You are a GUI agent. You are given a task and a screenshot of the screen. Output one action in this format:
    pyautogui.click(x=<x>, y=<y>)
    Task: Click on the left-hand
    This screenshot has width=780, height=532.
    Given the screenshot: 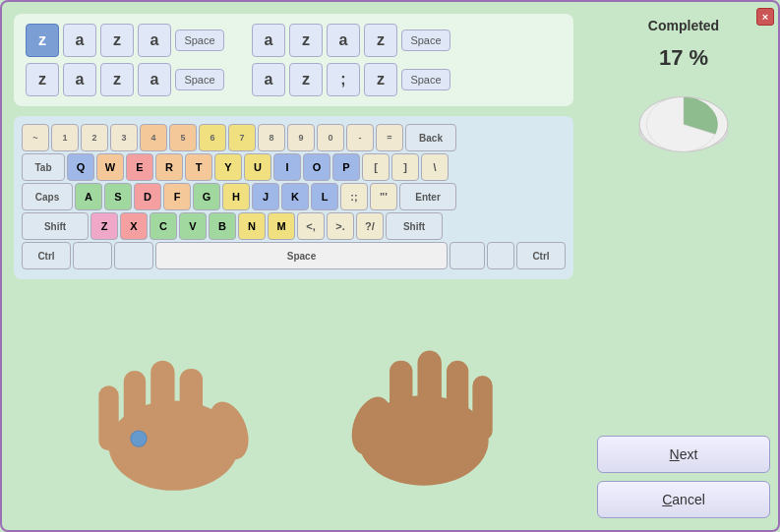 What is the action you would take?
    pyautogui.click(x=177, y=426)
    